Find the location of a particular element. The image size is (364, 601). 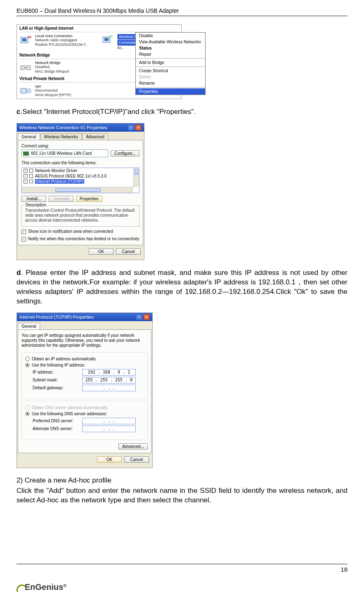

ip-label: IP address: is located at coordinates (57, 372).